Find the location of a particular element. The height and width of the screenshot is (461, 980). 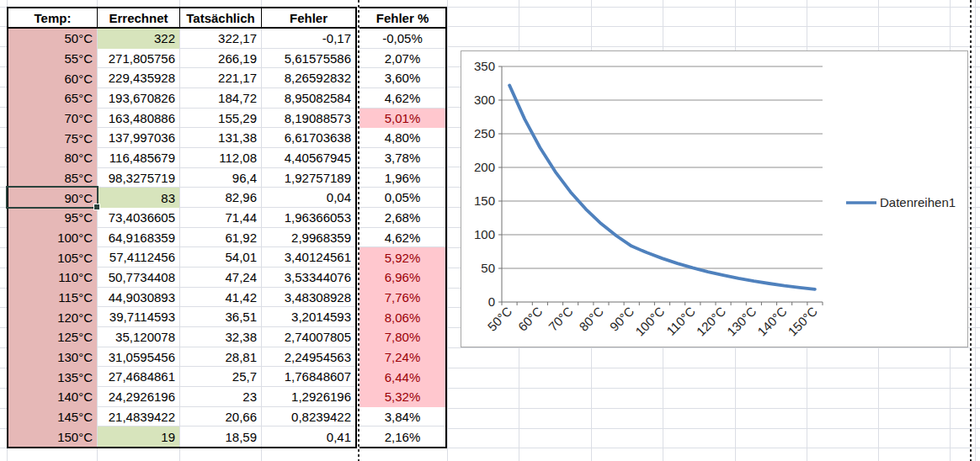

legend-label: Datenreihen1 is located at coordinates (918, 202).